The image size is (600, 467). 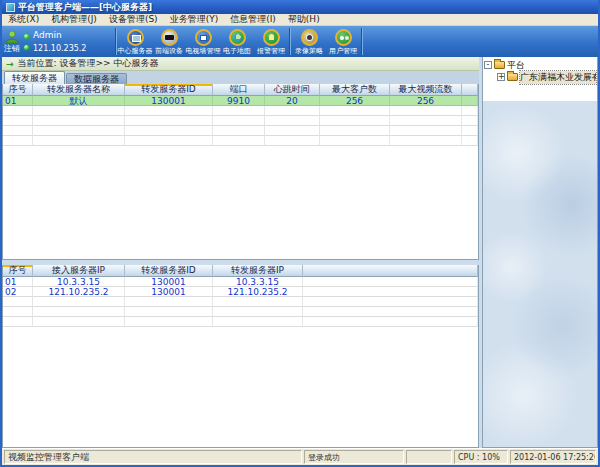 I want to click on menu-help: 帮助(H), so click(x=304, y=20).